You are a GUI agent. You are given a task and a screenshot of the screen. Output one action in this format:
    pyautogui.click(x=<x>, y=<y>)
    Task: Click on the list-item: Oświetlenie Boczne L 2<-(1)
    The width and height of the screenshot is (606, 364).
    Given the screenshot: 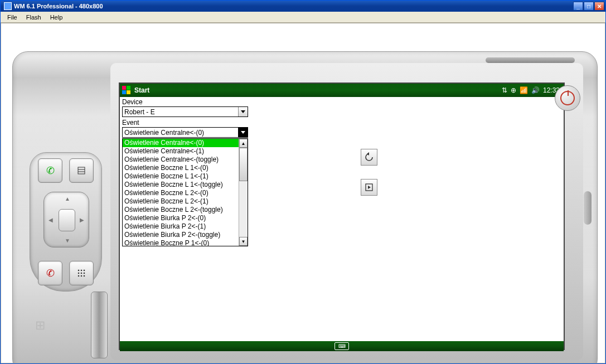 What is the action you would take?
    pyautogui.click(x=181, y=202)
    